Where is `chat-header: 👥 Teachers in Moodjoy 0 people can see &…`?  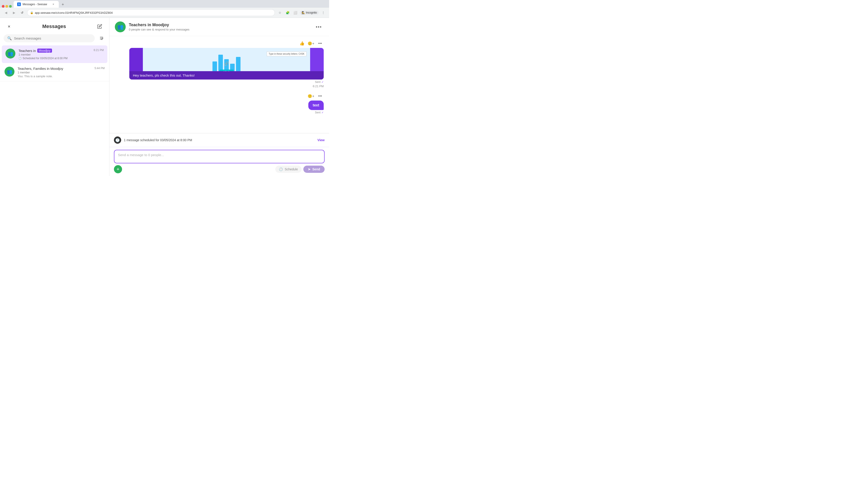 chat-header: 👥 Teachers in Moodjoy 0 people can see &… is located at coordinates (219, 27).